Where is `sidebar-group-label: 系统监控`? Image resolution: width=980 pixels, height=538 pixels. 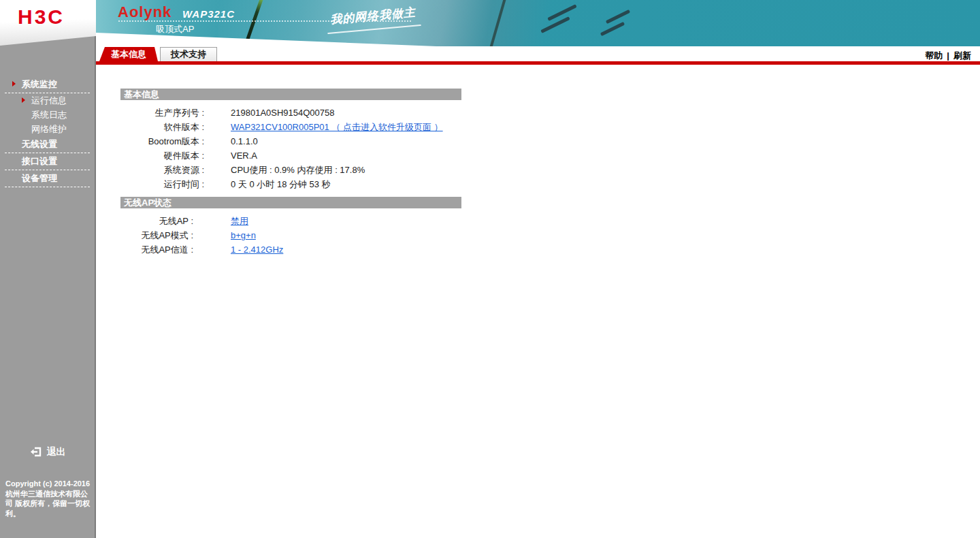
sidebar-group-label: 系统监控 is located at coordinates (39, 84).